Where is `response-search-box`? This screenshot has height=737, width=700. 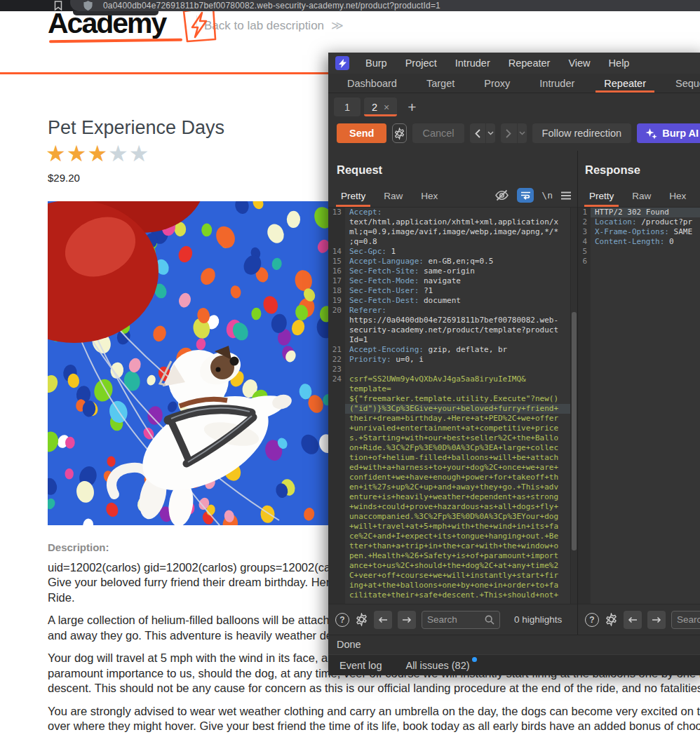 response-search-box is located at coordinates (686, 620).